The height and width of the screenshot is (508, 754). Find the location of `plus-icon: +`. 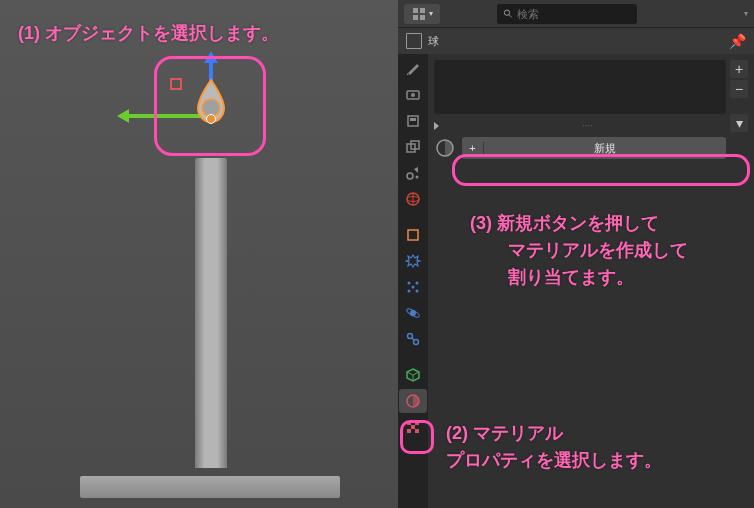

plus-icon: + is located at coordinates (473, 148).